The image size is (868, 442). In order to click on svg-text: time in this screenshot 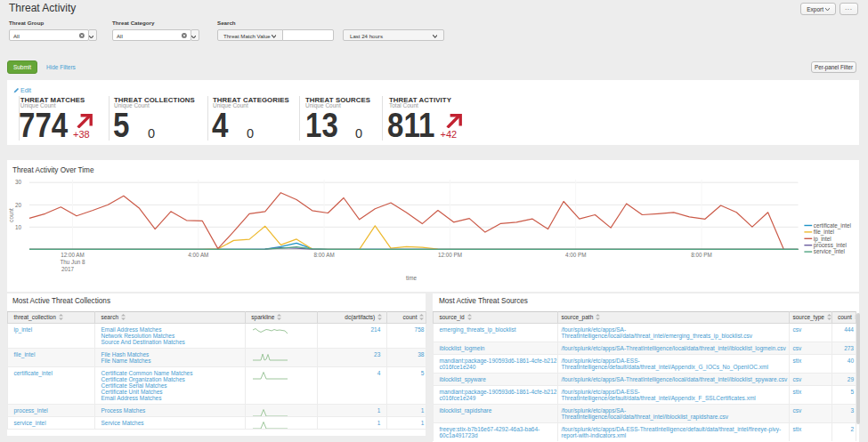, I will do `click(411, 277)`.